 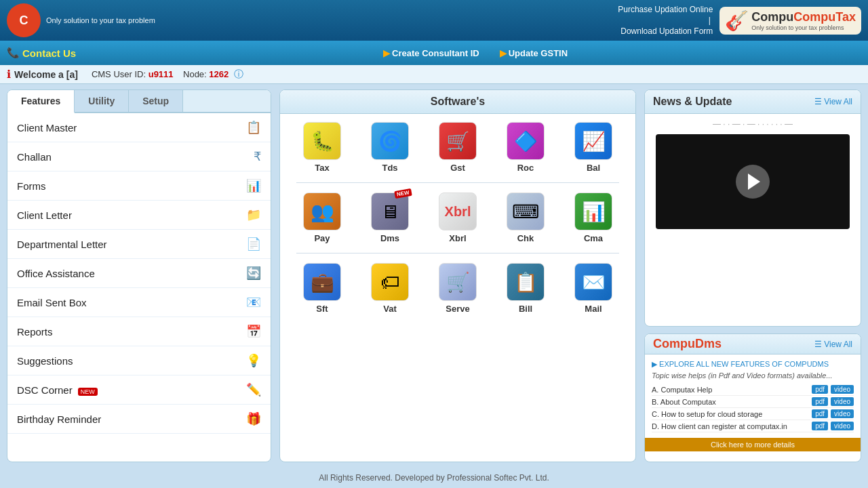 I want to click on menu-client-letter: Client Letter 📁, so click(x=139, y=216).